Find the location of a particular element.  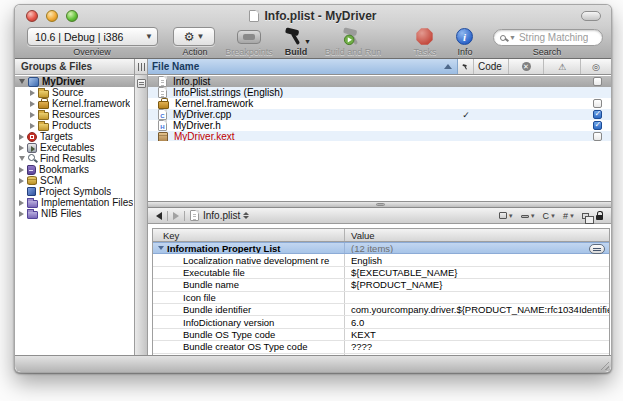

plist-row-root: Information Property List (12 items) is located at coordinates (381, 248).